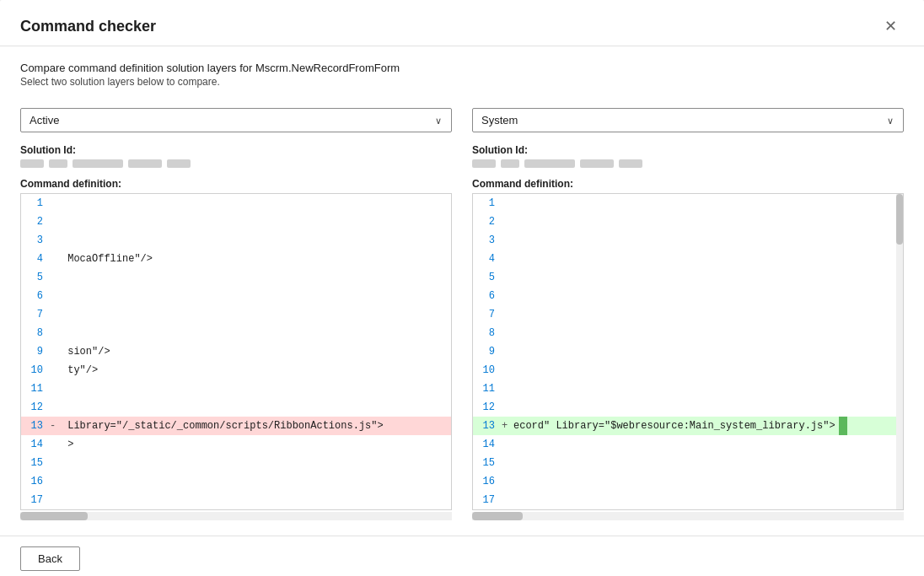  I want to click on right-code-line: 11, so click(688, 389).